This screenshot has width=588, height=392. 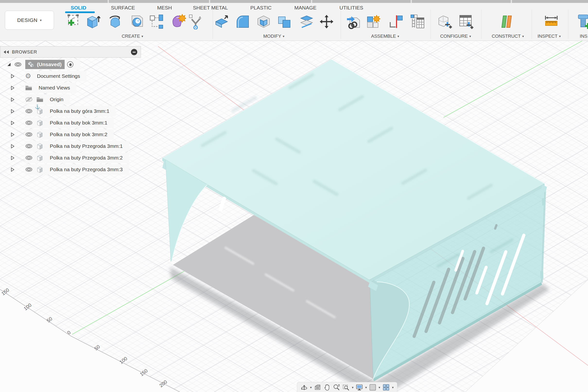 I want to click on minimize-browser-icon, so click(x=134, y=52).